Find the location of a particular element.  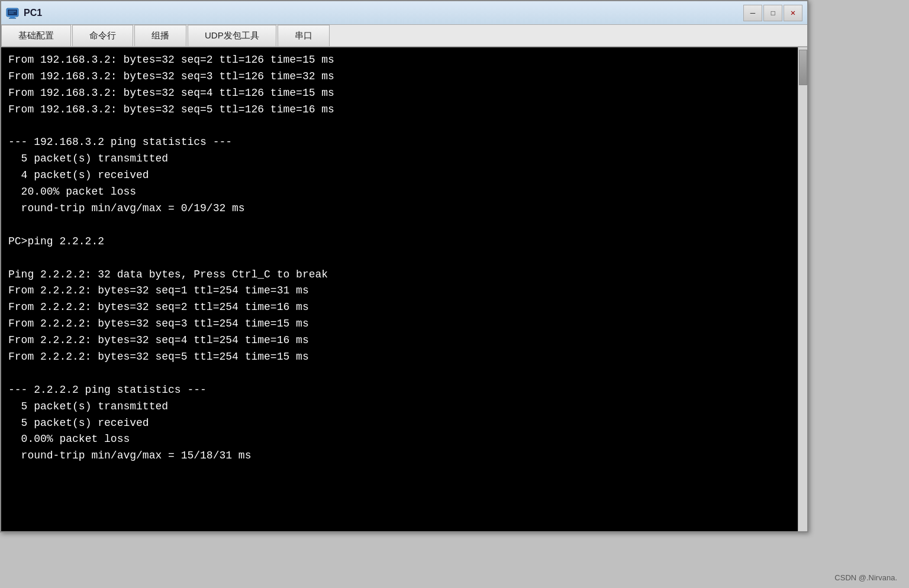

title-bar-left: PC1 is located at coordinates (24, 13).